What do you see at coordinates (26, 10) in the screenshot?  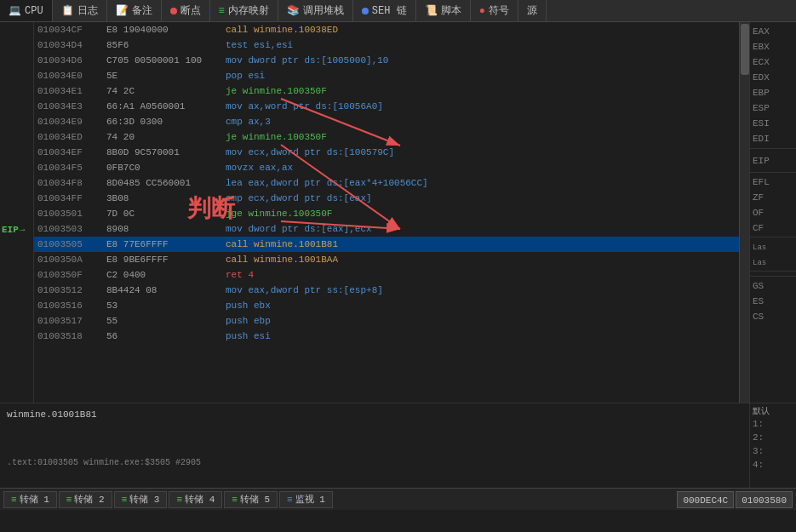 I see `tab-cpu: 💻 CPU` at bounding box center [26, 10].